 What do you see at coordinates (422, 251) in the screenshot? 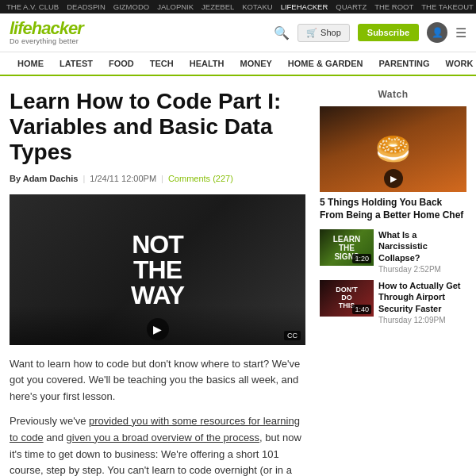
I see `sidebar-small-info-1: What Is a Narcissistic Collapse? Thursda…` at bounding box center [422, 251].